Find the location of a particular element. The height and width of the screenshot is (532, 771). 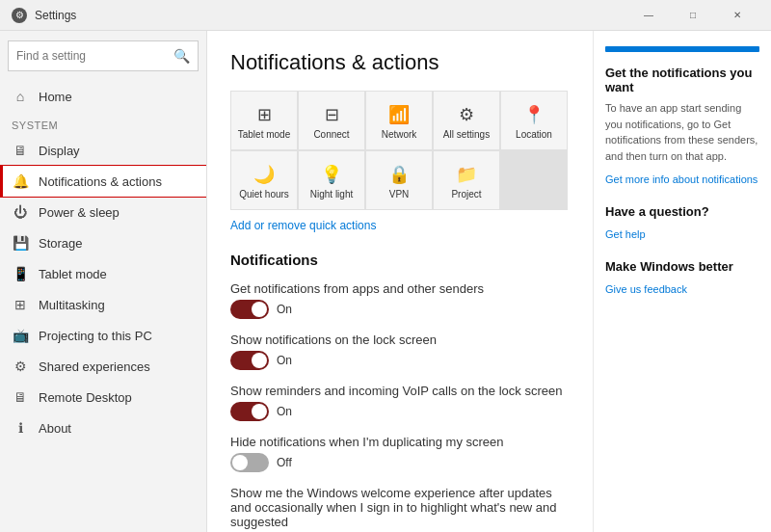

power-label: Power & sleep is located at coordinates (79, 212).